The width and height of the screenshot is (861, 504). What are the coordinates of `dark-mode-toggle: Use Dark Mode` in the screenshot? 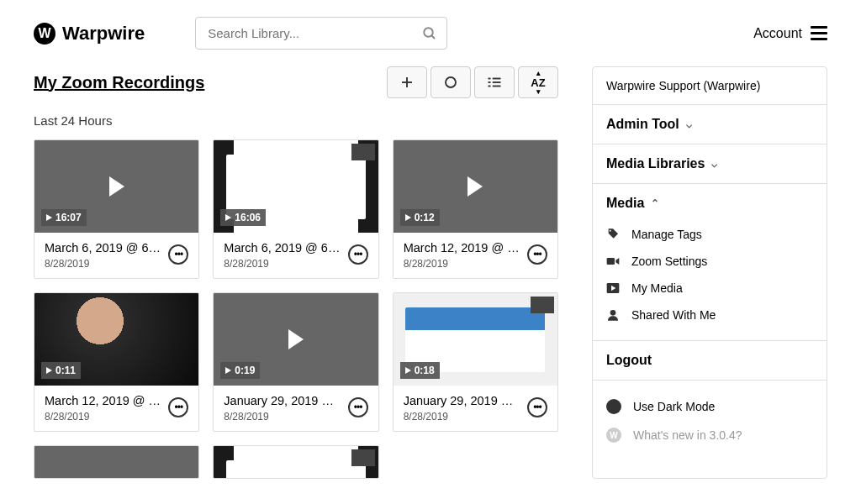 It's located at (710, 407).